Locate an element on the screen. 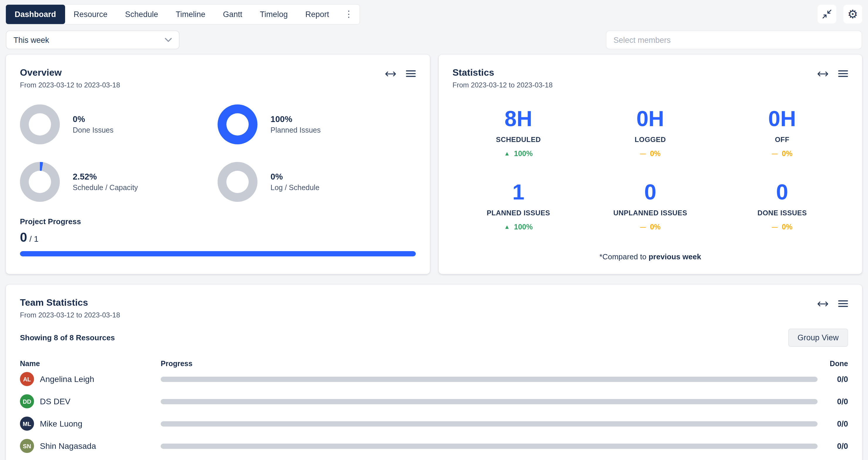  more-tabs-icon: ⋮ is located at coordinates (349, 14).